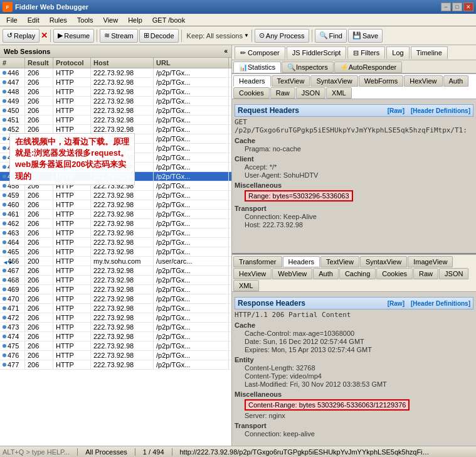 This screenshot has height=457, width=476. Describe the element at coordinates (272, 303) in the screenshot. I see `response-headers-title: Response Headers` at that location.